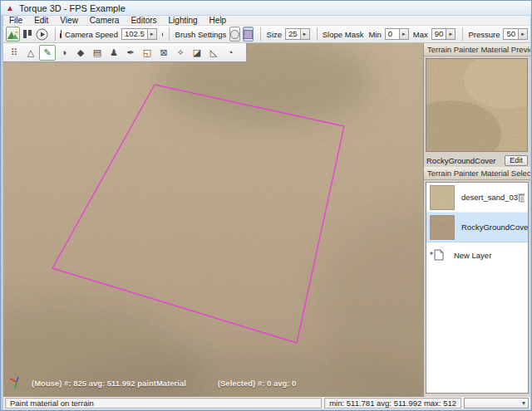 The width and height of the screenshot is (532, 411). I want to click on new-layer-label: New Layer, so click(472, 256).